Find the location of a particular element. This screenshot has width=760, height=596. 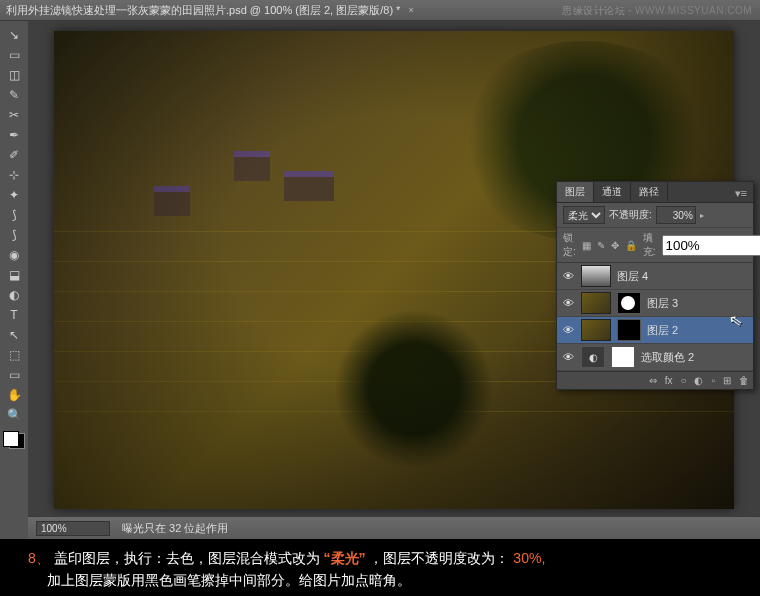

layer-name: 图层 4 is located at coordinates (632, 276).